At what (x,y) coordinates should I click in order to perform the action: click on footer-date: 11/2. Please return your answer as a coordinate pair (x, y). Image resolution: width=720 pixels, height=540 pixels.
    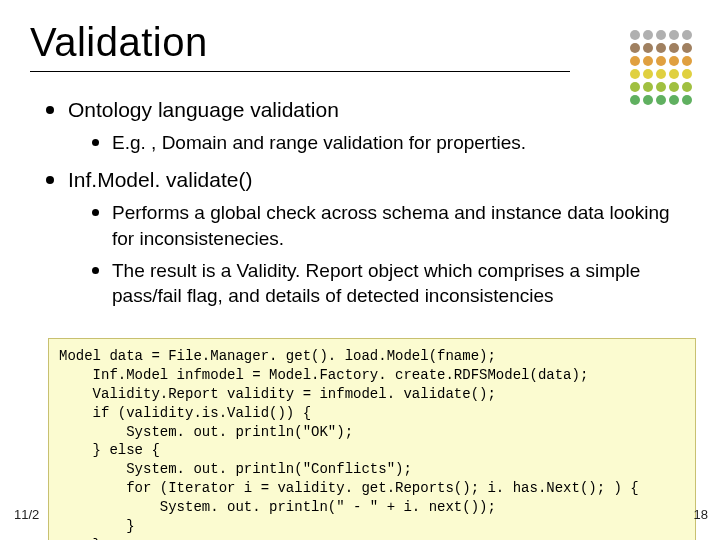
    Looking at the image, I should click on (26, 514).